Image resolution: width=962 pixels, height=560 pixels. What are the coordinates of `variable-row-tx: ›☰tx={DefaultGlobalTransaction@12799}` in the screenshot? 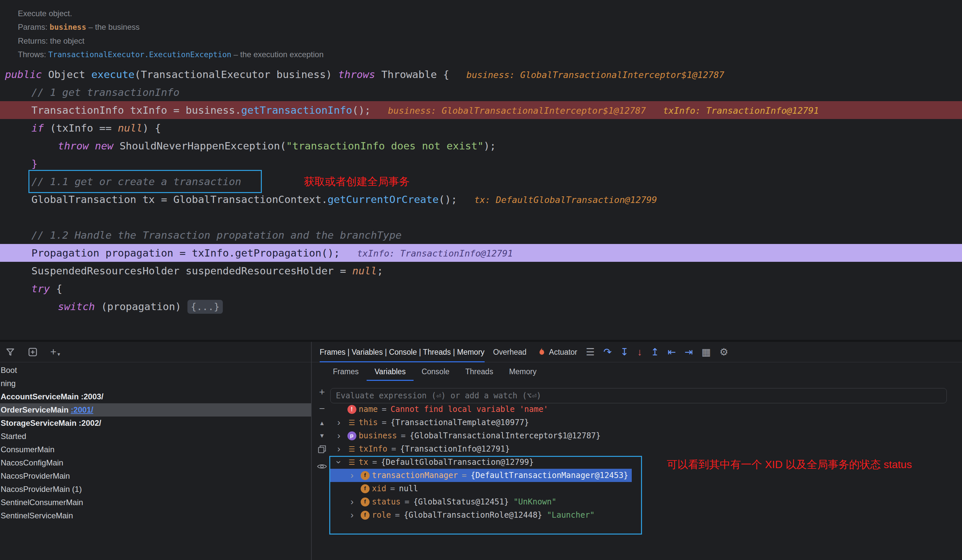 It's located at (481, 462).